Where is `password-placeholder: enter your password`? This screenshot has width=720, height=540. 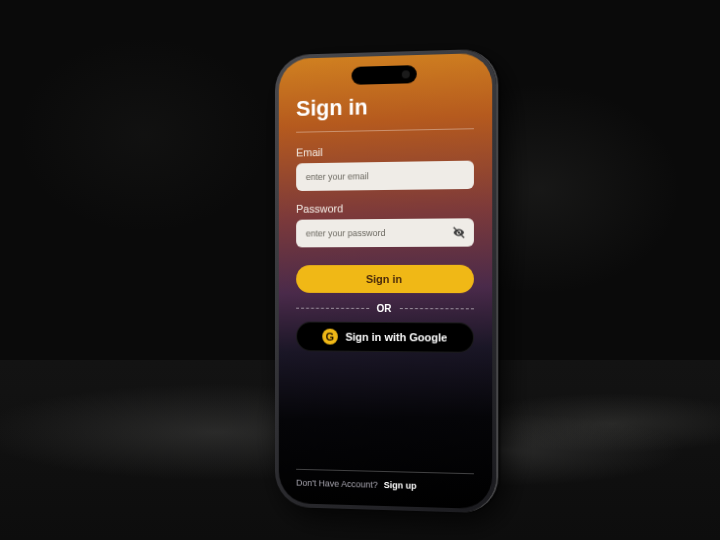
password-placeholder: enter your password is located at coordinates (346, 233).